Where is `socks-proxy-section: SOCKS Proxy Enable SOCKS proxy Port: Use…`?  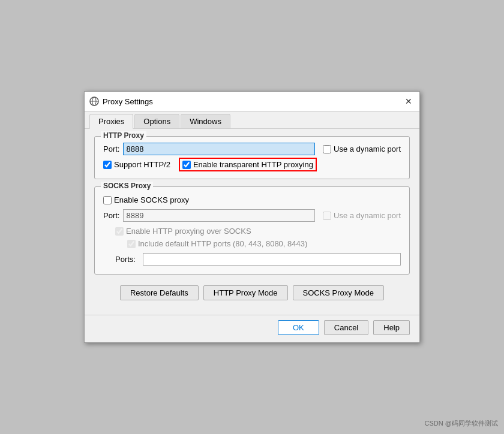
socks-proxy-section: SOCKS Proxy Enable SOCKS proxy Port: Use… is located at coordinates (252, 230).